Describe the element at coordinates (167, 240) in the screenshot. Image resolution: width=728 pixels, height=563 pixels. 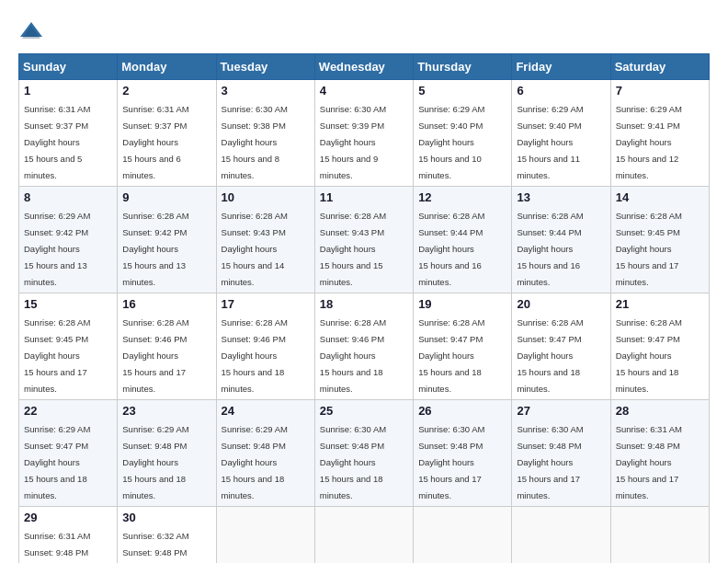
I see `calendar-cell: 9 Sunrise: 6:28 AMSunset: 9:42 PMDayligh…` at that location.